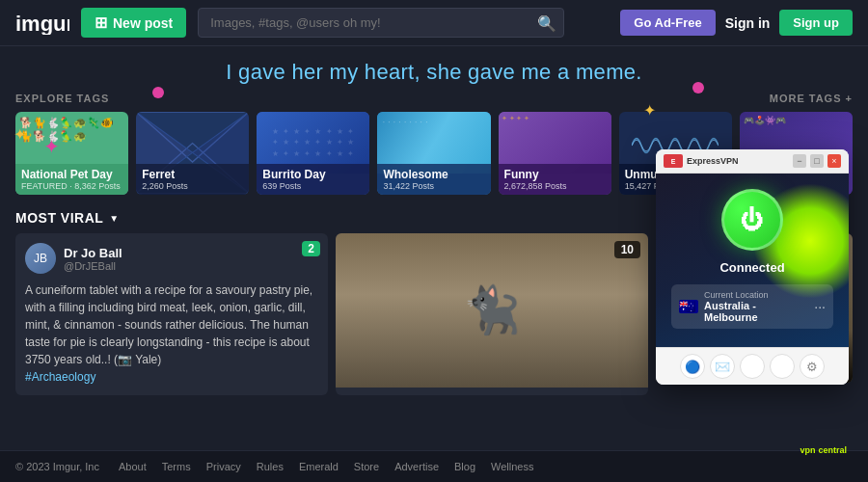  What do you see at coordinates (726, 161) in the screenshot?
I see `vpn-logo-area: E ExpressVPN` at bounding box center [726, 161].